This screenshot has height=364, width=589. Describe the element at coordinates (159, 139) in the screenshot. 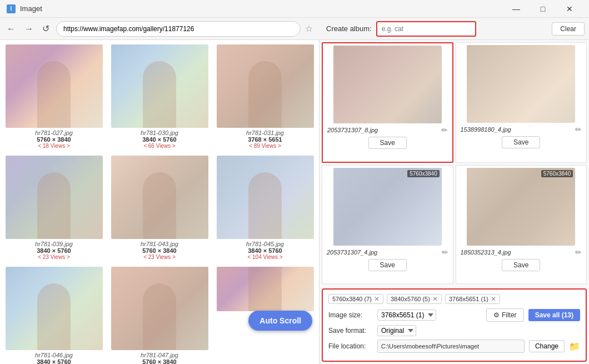

I see `gallery-info: hr781-030.jpg 3840 × 5760 < 66 Views >` at that location.